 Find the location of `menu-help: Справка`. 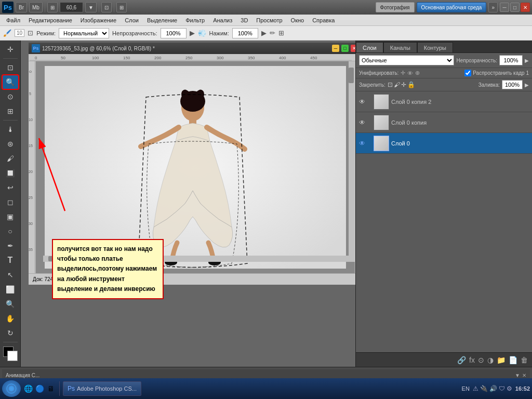

menu-help: Справка is located at coordinates (323, 20).